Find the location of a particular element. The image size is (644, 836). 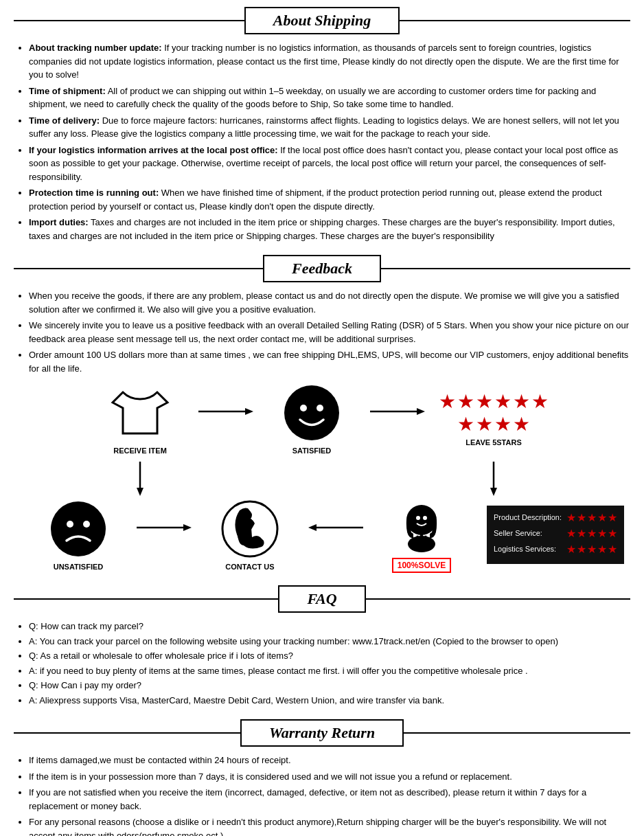

star-2: ★ is located at coordinates (465, 401).